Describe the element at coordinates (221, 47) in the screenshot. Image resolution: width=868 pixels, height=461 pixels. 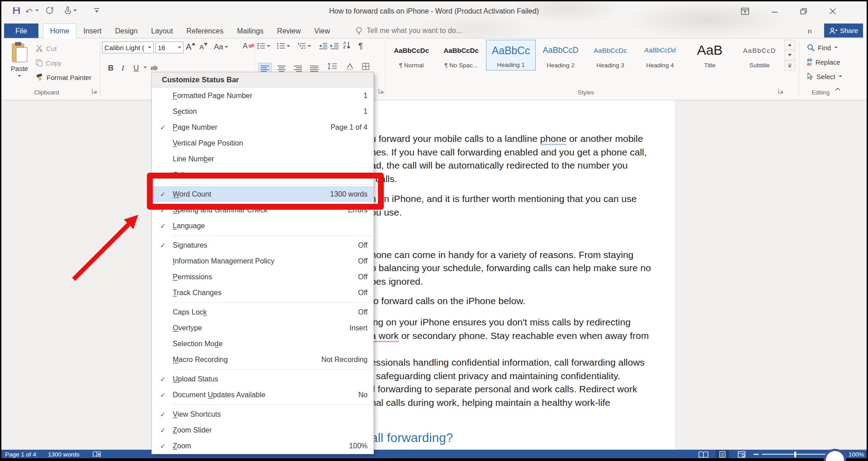
I see `change-case-button: Aa` at that location.